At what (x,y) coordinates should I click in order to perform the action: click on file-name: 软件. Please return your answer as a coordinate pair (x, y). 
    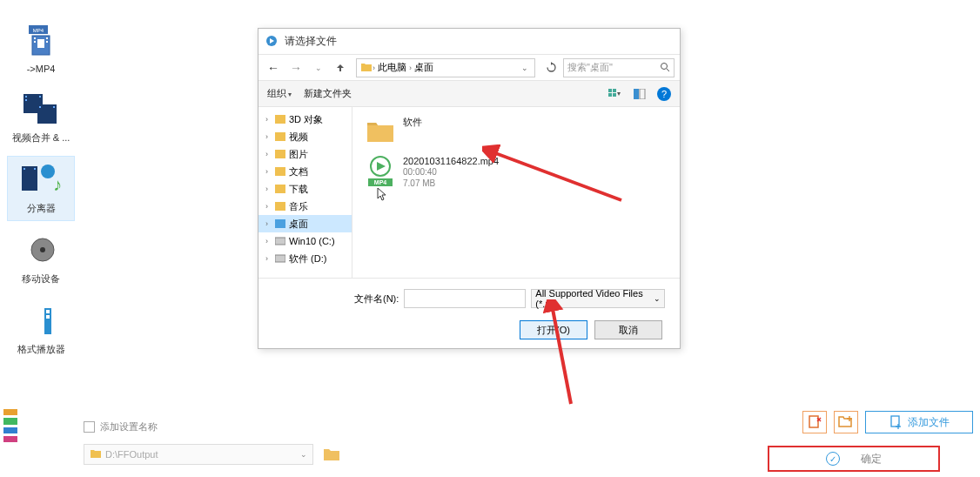
    Looking at the image, I should click on (413, 122).